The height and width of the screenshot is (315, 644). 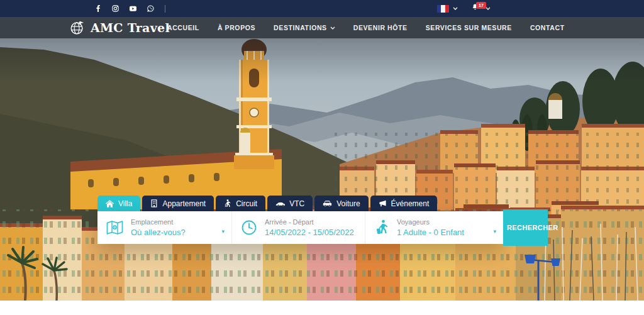 I want to click on location-value: Où allez-vous?, so click(x=158, y=233).